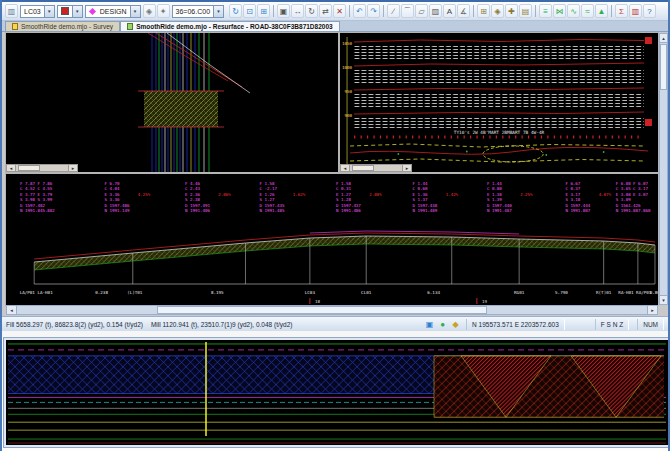  Describe the element at coordinates (500, 210) in the screenshot. I see `xs-annotation: N 1991.487` at that location.